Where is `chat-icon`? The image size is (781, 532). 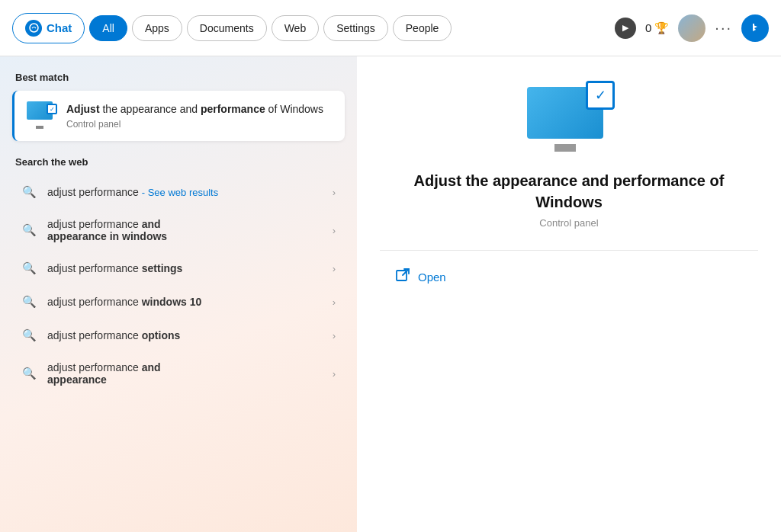
chat-icon is located at coordinates (34, 28).